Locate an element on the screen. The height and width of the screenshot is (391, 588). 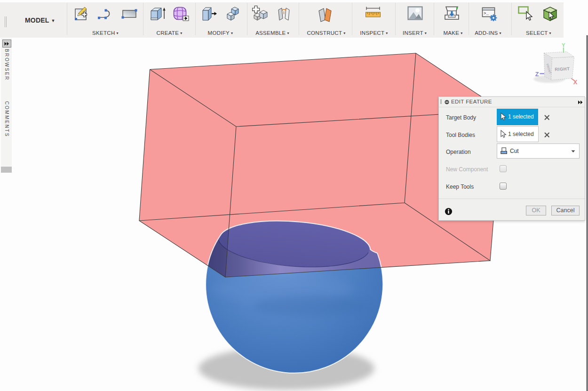
svg-text: X is located at coordinates (576, 82).